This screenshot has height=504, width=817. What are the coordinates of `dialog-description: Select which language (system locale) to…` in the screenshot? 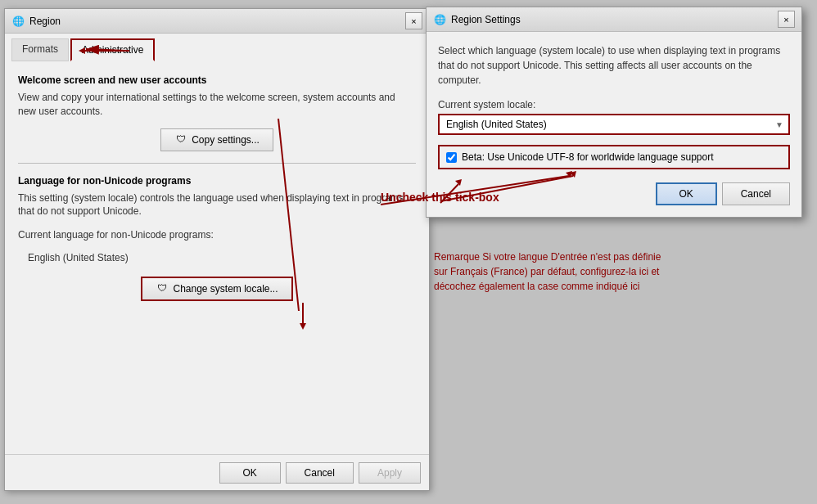 It's located at (614, 65).